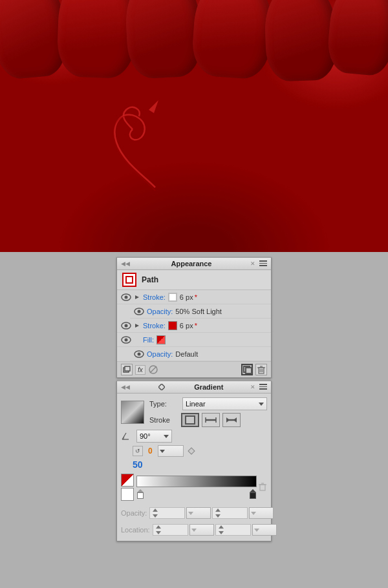 The width and height of the screenshot is (388, 588). What do you see at coordinates (253, 264) in the screenshot?
I see `close-icon: ✕` at bounding box center [253, 264].